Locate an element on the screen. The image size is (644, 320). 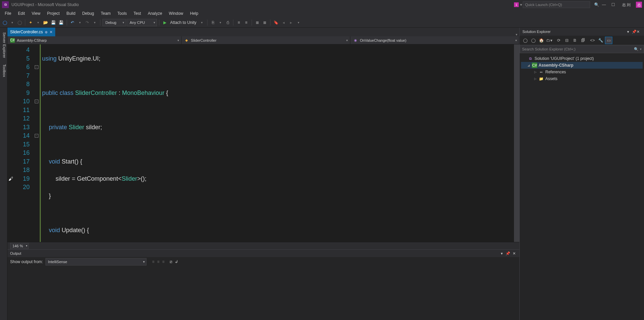
nav-back-button: ◯ is located at coordinates (5, 23).